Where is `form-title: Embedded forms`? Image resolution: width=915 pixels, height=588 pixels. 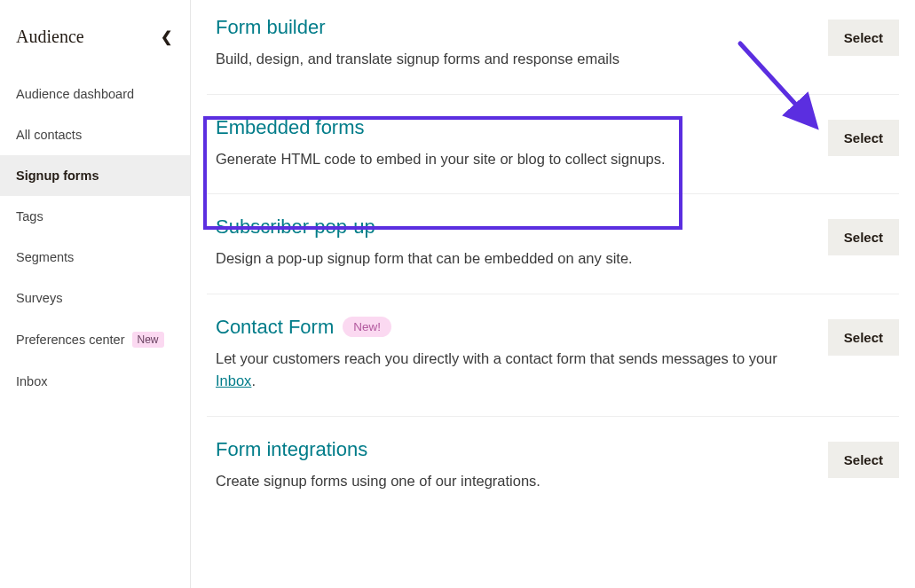
form-title: Embedded forms is located at coordinates (504, 128).